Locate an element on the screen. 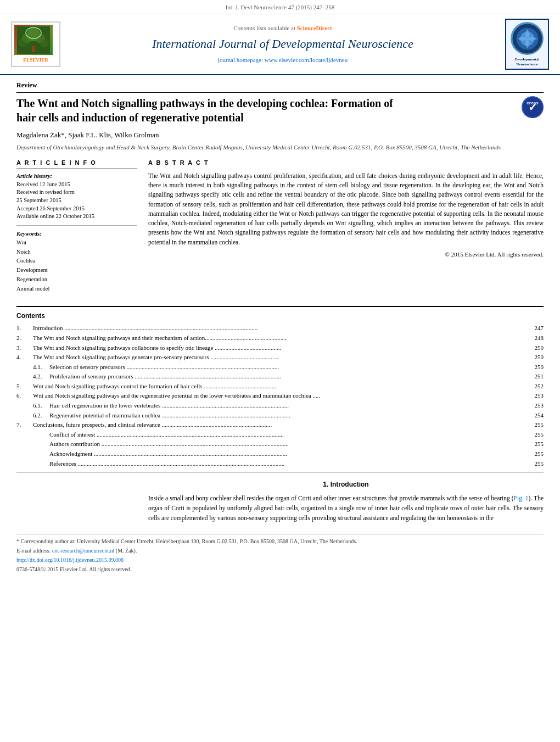  abstract-text: The Wnt and Notch signalling pathways co… is located at coordinates (346, 209).